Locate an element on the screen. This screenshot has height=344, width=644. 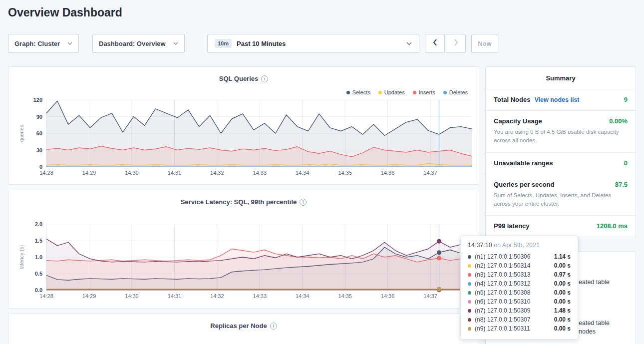
summary-label: P99 latency is located at coordinates (512, 226).